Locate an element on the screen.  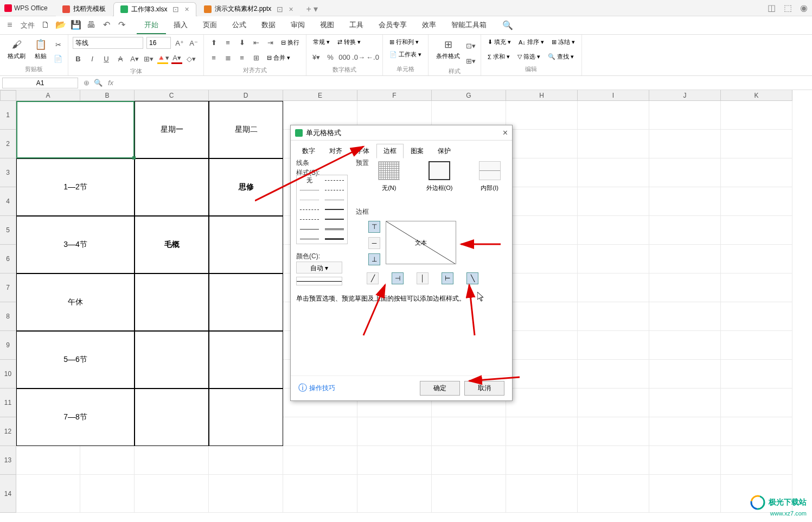
bold-icon: B is located at coordinates (78, 59).